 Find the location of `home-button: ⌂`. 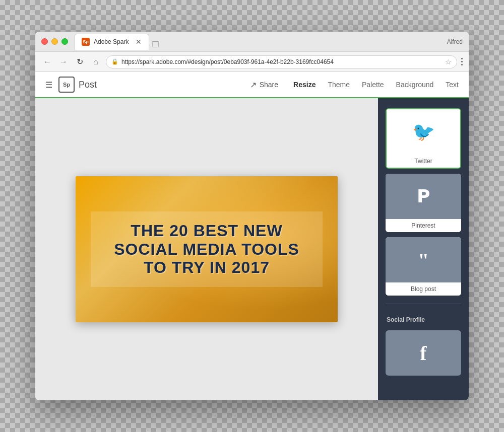

home-button: ⌂ is located at coordinates (96, 62).